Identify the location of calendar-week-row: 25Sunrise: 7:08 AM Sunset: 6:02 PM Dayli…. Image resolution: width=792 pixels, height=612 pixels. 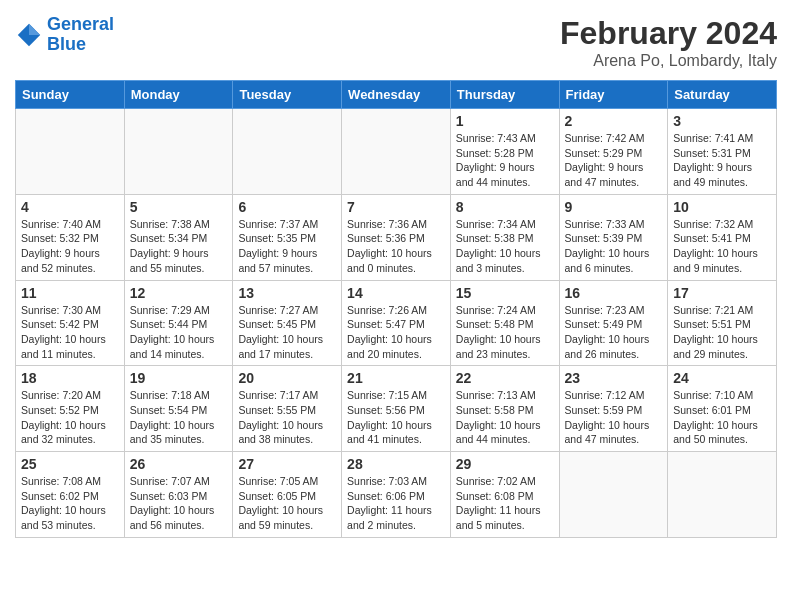
(396, 495).